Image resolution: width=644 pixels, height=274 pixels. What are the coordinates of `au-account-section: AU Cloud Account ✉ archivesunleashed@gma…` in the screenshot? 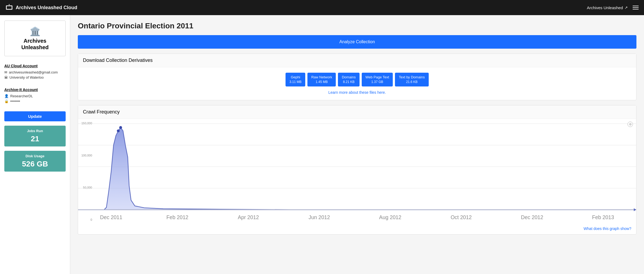 It's located at (35, 72).